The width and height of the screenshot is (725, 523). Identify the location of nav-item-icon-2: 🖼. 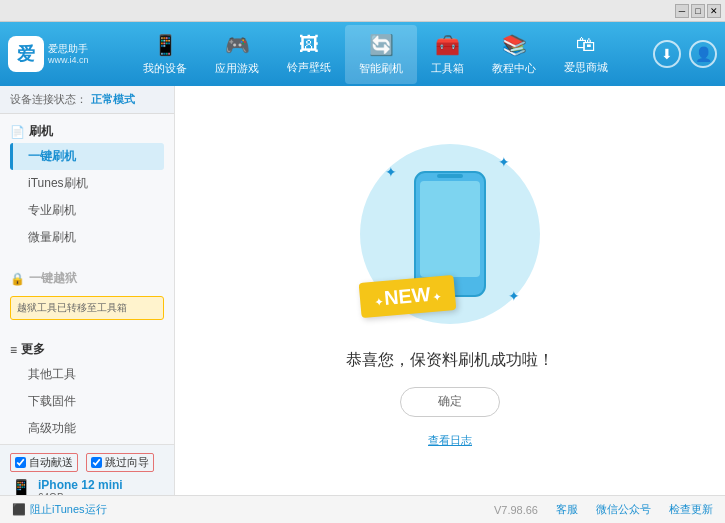
(309, 44).